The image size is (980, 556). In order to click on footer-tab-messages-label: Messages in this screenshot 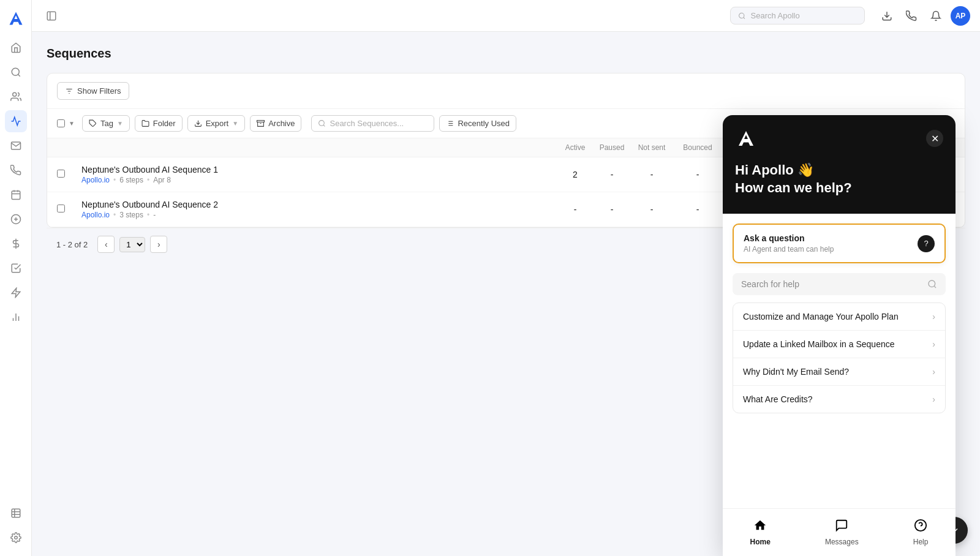, I will do `click(842, 542)`.